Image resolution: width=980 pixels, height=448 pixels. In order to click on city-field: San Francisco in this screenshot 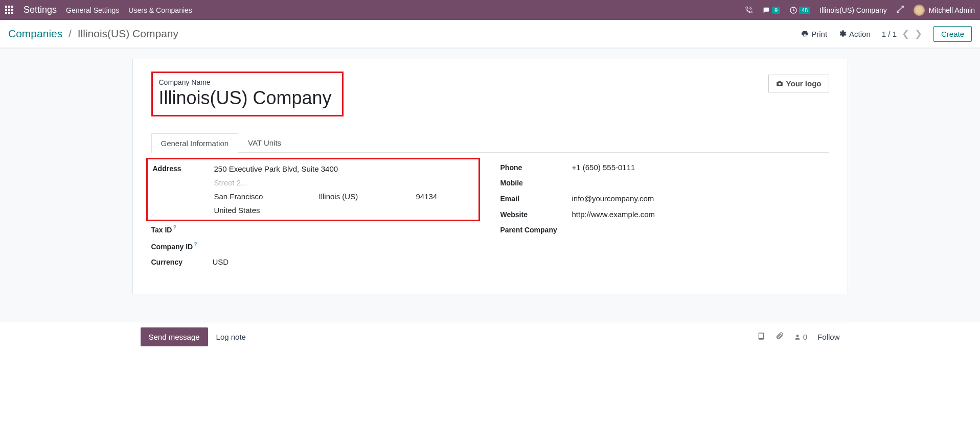, I will do `click(257, 196)`.